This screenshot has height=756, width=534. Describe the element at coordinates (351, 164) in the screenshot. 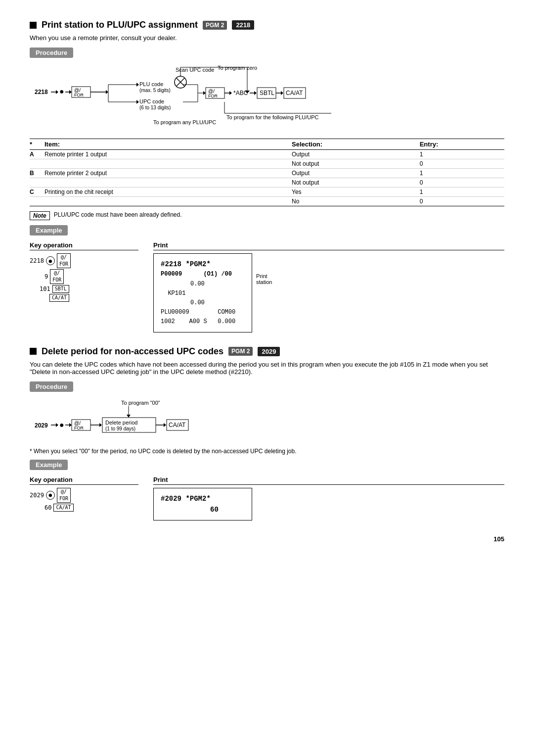

I see `table-cell-sel: Not output` at that location.